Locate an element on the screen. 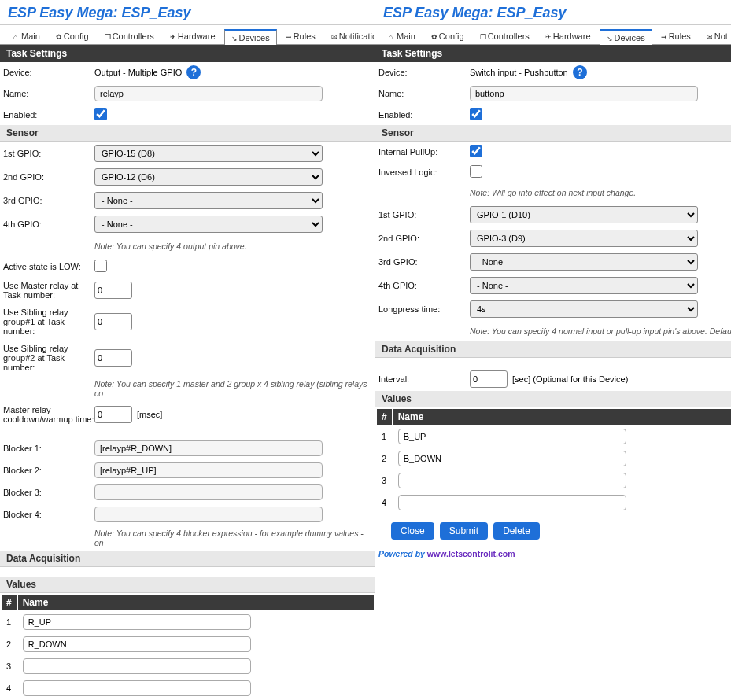 Image resolution: width=731 pixels, height=700 pixels. delete-button: Delete is located at coordinates (516, 531).